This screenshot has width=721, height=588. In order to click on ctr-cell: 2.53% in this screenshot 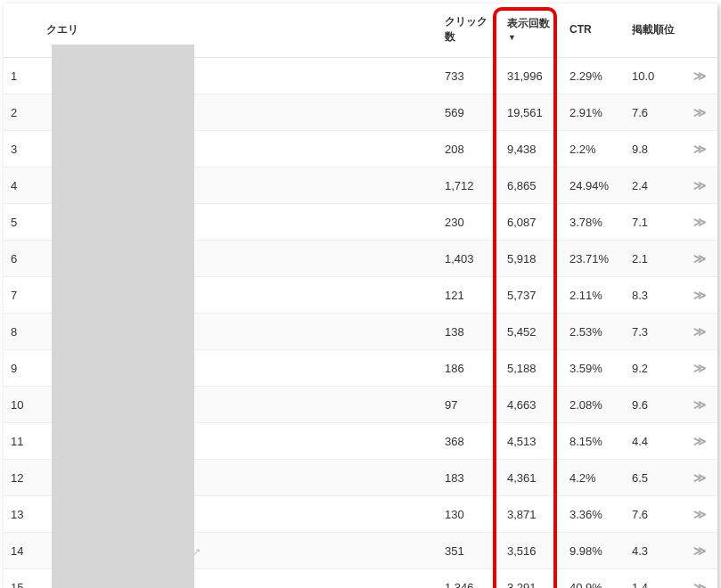, I will do `click(594, 331)`.